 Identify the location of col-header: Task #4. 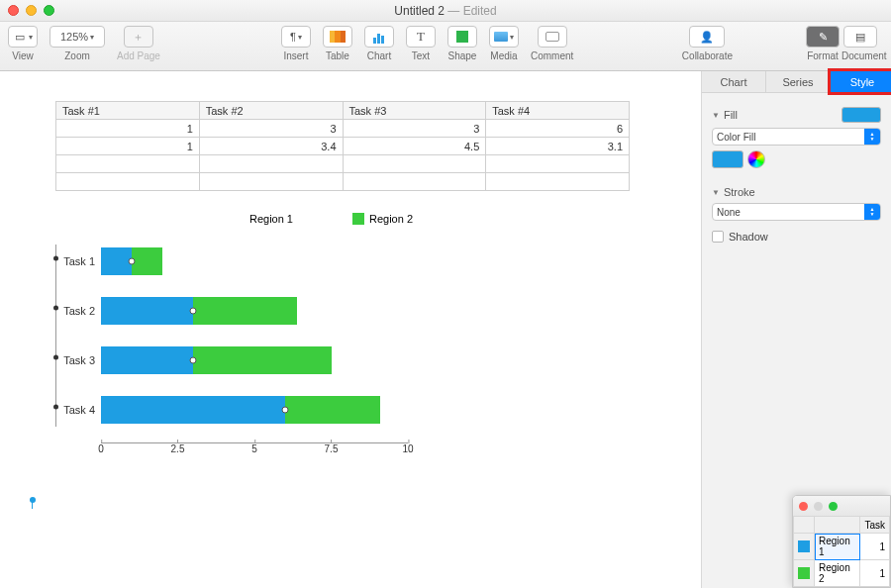
(558, 111).